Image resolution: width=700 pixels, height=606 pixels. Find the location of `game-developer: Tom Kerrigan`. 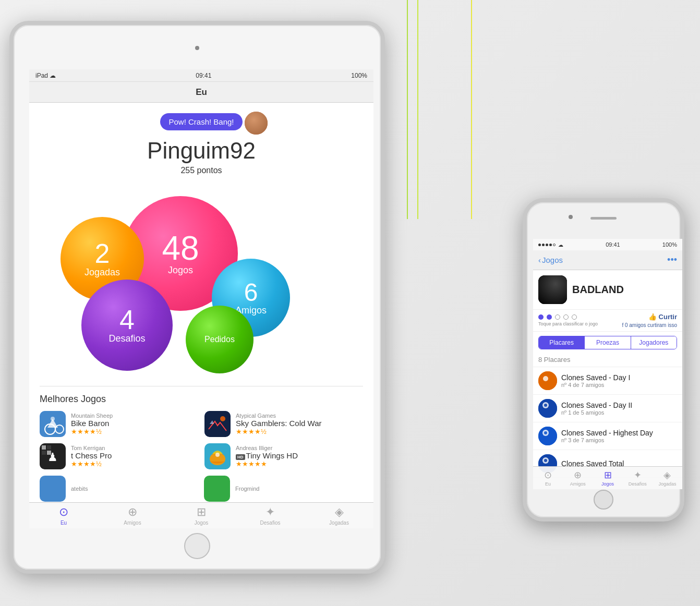

game-developer: Tom Kerrigan is located at coordinates (135, 448).